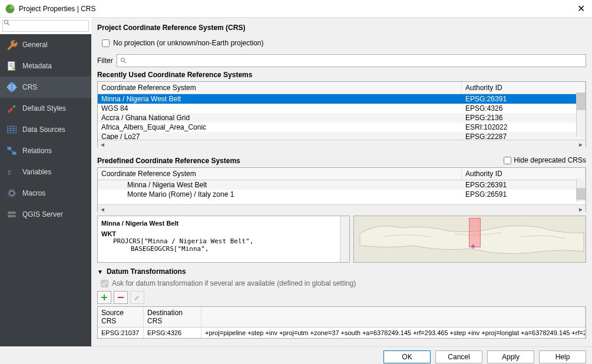 The image size is (592, 364). I want to click on sidebar-item-label: Variables, so click(37, 172).